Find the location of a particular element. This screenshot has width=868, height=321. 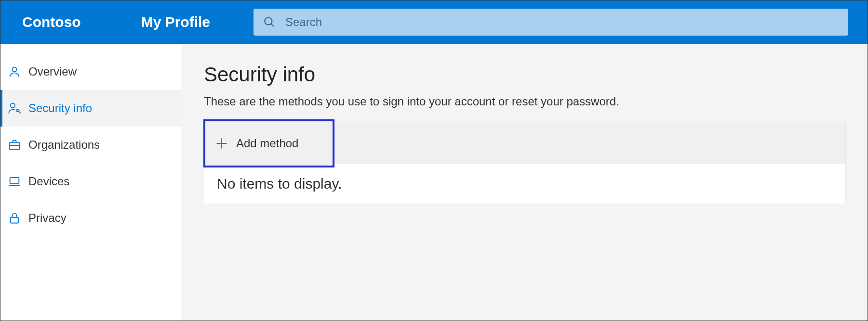

sidebar-item-overview: Overview is located at coordinates (91, 72).